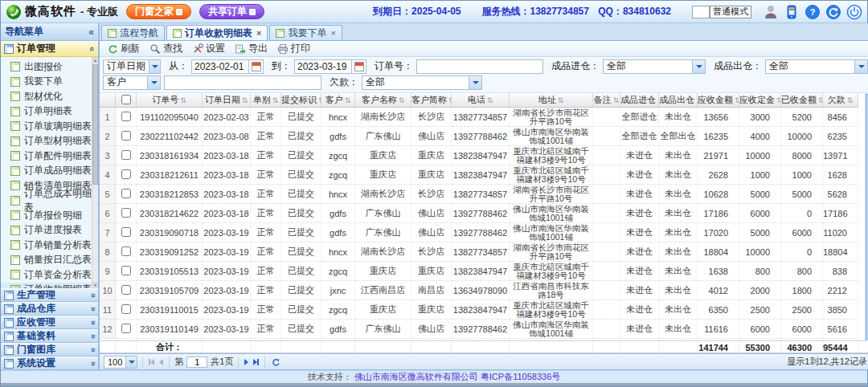  What do you see at coordinates (121, 362) in the screenshot?
I see `page-size-select: 100` at bounding box center [121, 362].